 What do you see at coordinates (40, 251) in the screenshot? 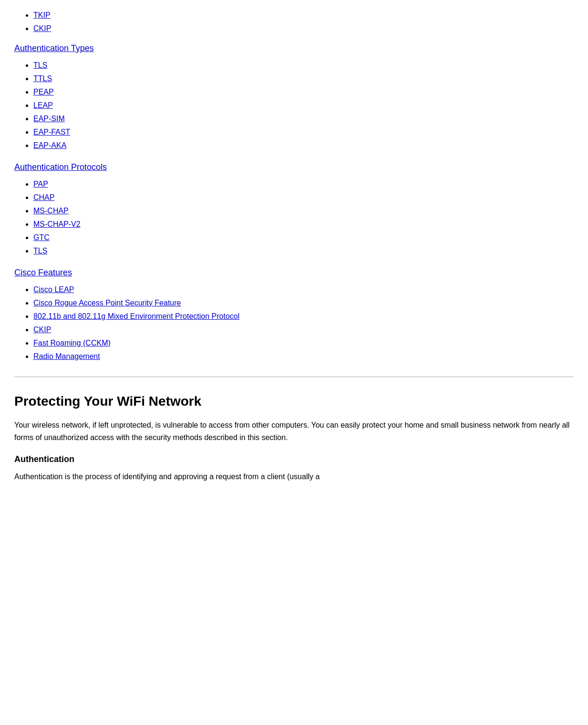
I see `tls-protocol-link: TLS` at bounding box center [40, 251].